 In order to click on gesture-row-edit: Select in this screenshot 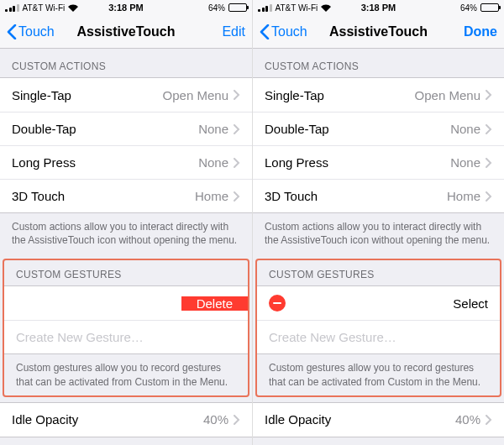, I will do `click(378, 303)`.